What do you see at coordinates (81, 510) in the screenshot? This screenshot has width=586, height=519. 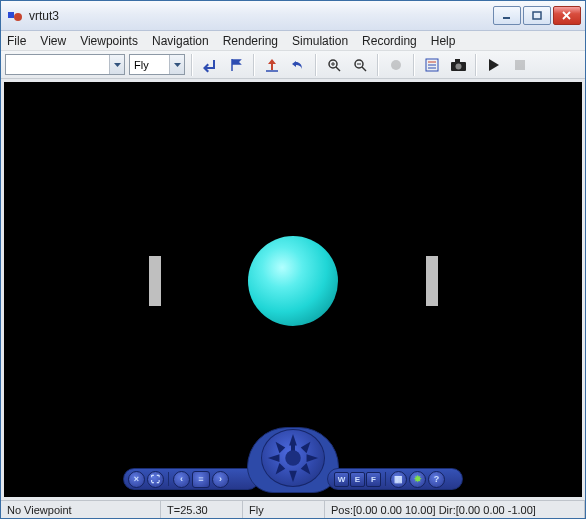 I see `status-viewpoint: No Viewpoint` at bounding box center [81, 510].